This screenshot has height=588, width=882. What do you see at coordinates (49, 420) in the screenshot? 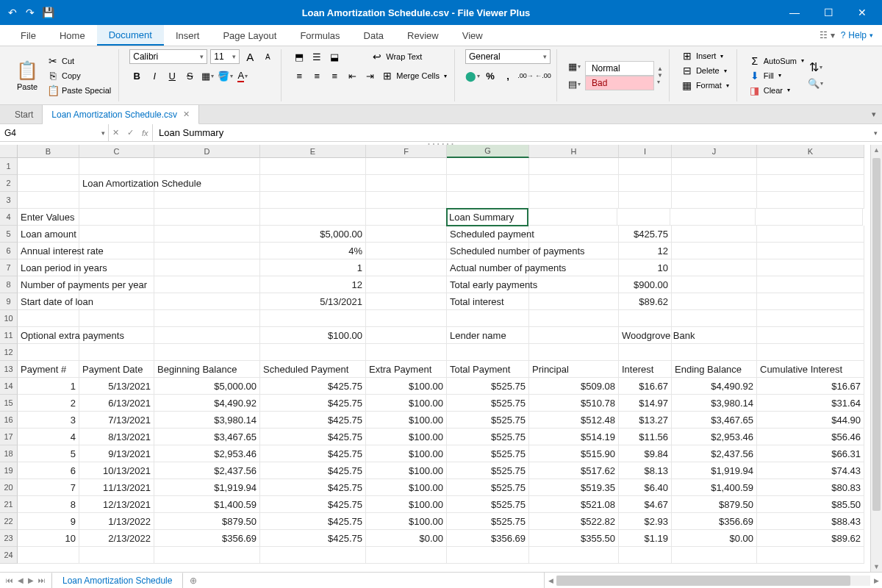
I see `cell: 3` at bounding box center [49, 420].